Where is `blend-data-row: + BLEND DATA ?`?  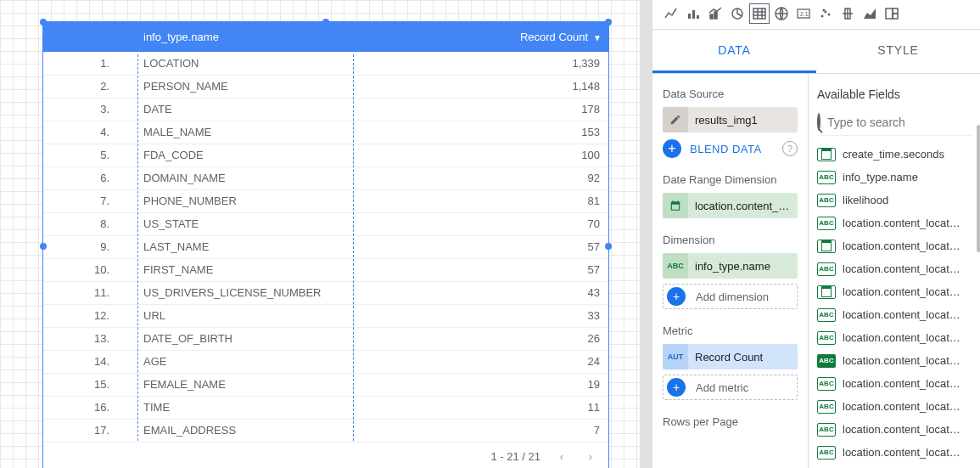
blend-data-row: + BLEND DATA ? is located at coordinates (730, 149).